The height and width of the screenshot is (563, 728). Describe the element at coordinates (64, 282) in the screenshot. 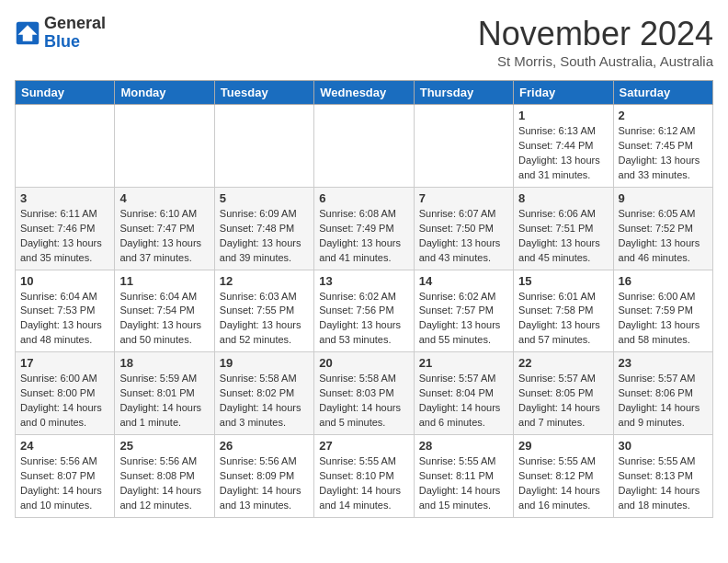

I see `day-number: 10` at that location.